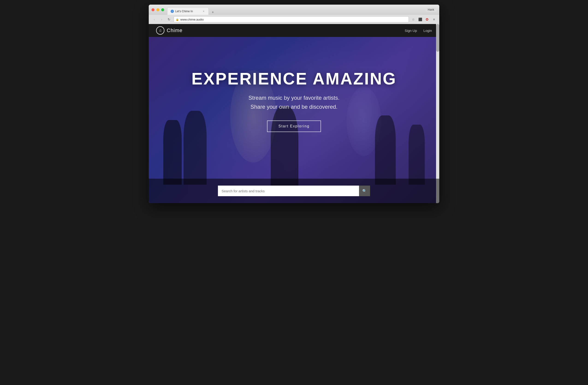 This screenshot has height=385, width=588. I want to click on login-link: Login, so click(428, 31).